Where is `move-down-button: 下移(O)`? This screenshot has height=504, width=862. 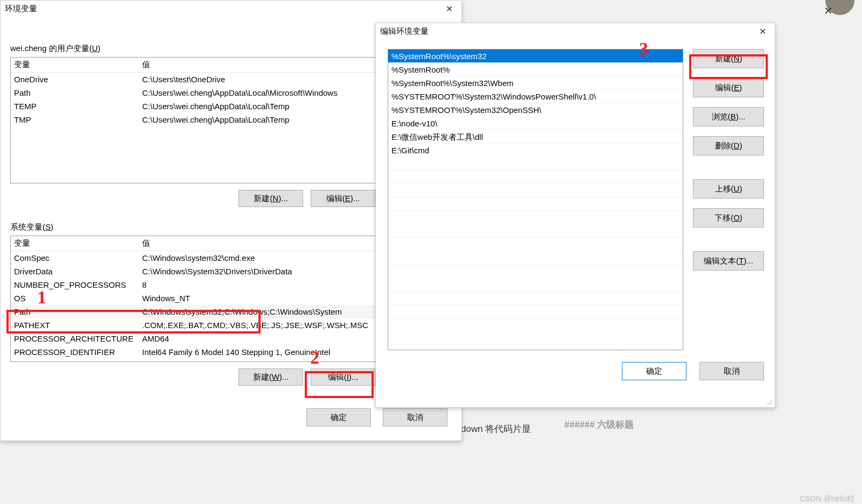
move-down-button: 下移(O) is located at coordinates (728, 218).